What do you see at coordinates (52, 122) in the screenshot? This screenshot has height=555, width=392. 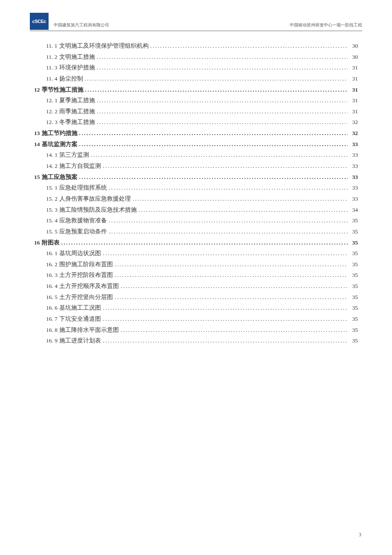 I see `toc-entry-number: 12. 3` at bounding box center [52, 122].